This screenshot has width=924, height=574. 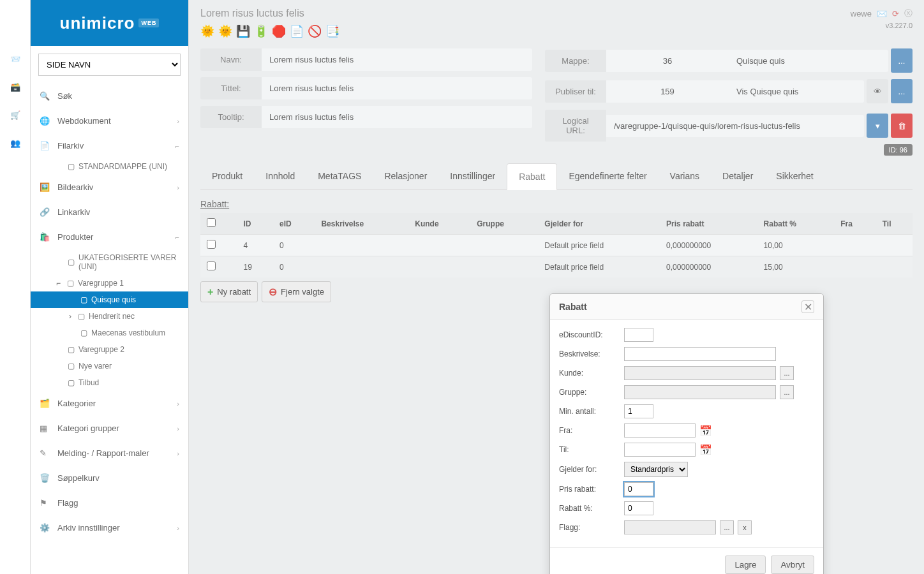 I want to click on ediscountid-input, so click(x=639, y=335).